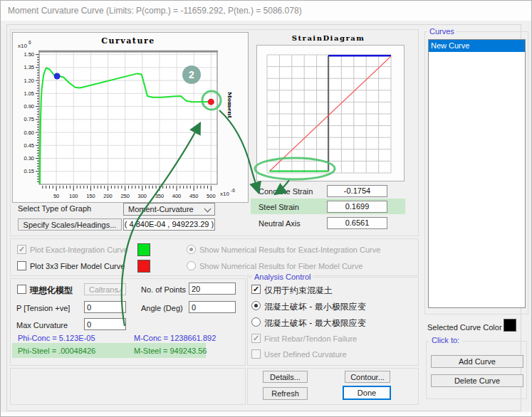  Describe the element at coordinates (285, 394) in the screenshot. I see `refresh-button: Refresh` at that location.